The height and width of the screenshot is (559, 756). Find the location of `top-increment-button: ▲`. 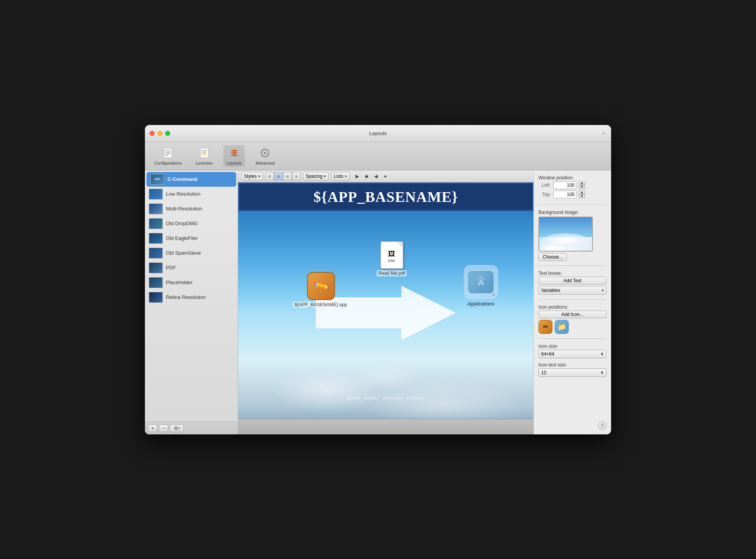

top-increment-button: ▲ is located at coordinates (582, 193).